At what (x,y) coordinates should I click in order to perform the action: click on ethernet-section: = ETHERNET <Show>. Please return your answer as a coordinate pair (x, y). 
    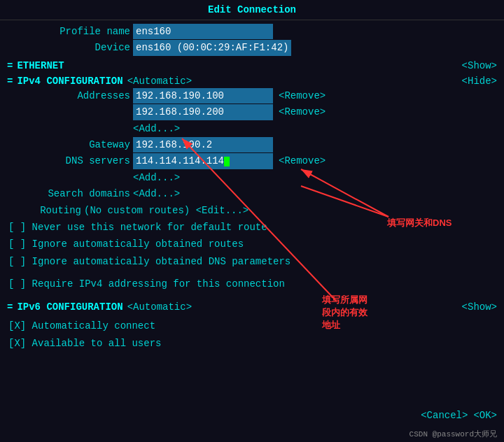
    Looking at the image, I should click on (252, 66).